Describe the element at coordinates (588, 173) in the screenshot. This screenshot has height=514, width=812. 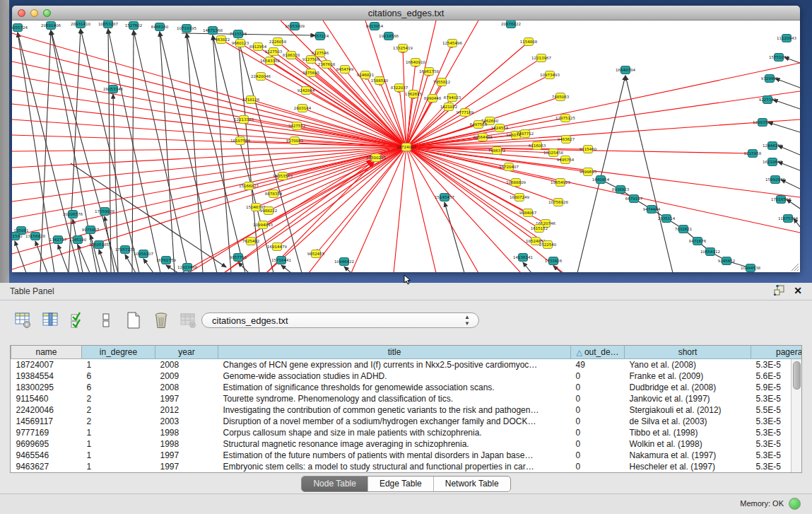
I see `graph-node: 9699695` at that location.